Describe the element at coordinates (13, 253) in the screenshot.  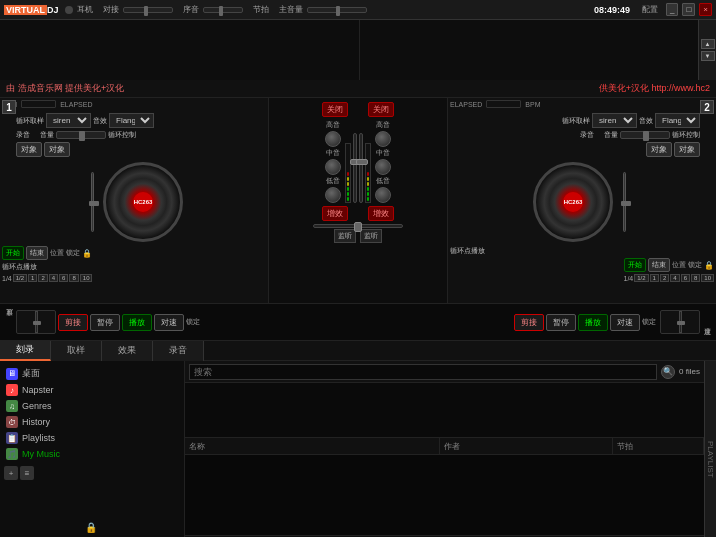
I see `deck1-start-btn: 开始` at that location.